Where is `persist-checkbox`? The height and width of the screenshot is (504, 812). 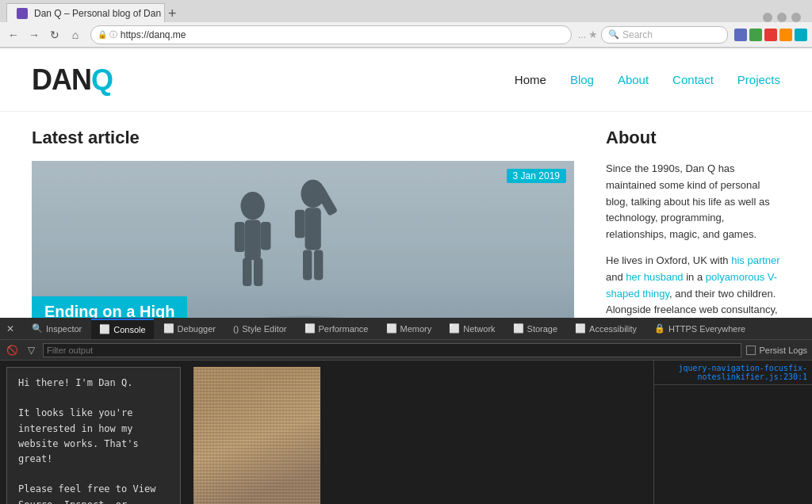
persist-checkbox is located at coordinates (751, 350).